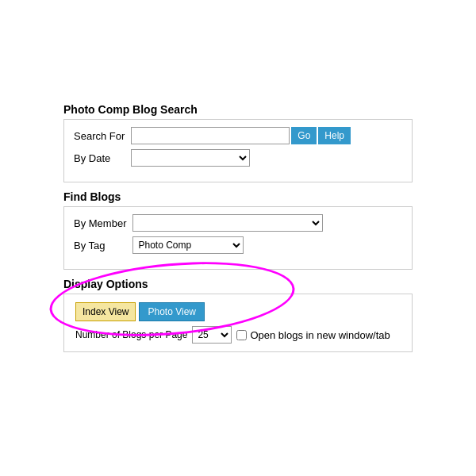  What do you see at coordinates (238, 109) in the screenshot?
I see `blog-search-title: Photo Comp Blog Search` at bounding box center [238, 109].